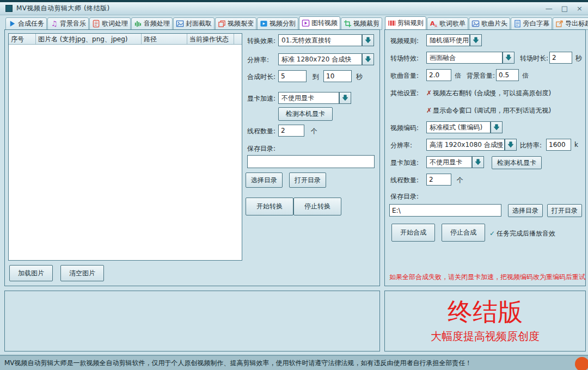 The width and height of the screenshot is (588, 370). Describe the element at coordinates (405, 59) in the screenshot. I see `transition-label: 转场特效:` at that location.